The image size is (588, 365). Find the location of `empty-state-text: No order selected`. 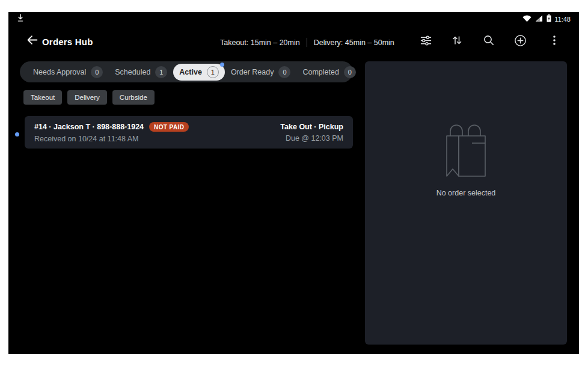

empty-state-text: No order selected is located at coordinates (466, 193).